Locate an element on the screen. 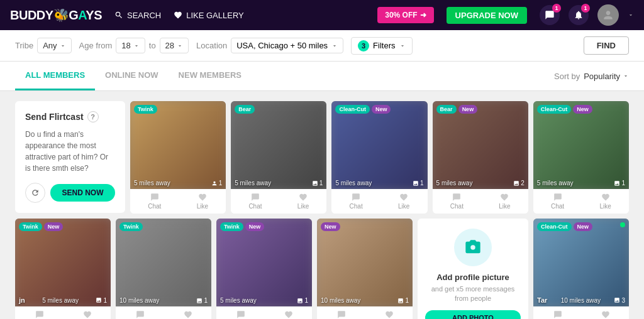 The width and height of the screenshot is (644, 319). card-photos: 3 is located at coordinates (619, 300).